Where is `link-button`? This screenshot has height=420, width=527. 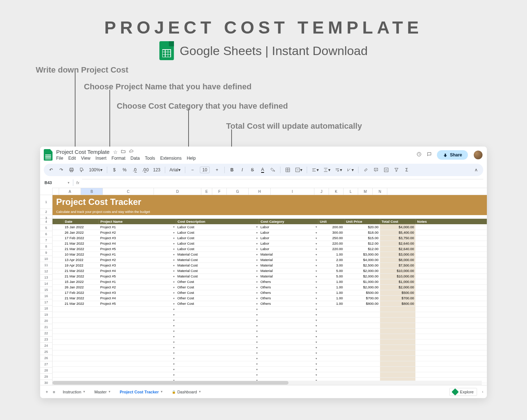
link-button is located at coordinates (366, 170).